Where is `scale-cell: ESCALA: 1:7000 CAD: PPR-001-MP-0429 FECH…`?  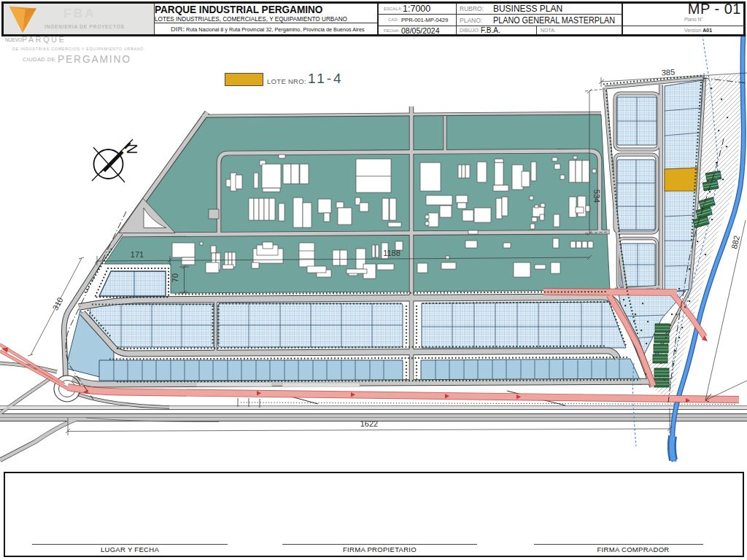 scale-cell: ESCALA: 1:7000 CAD: PPR-001-MP-0429 FECH… is located at coordinates (417, 19).